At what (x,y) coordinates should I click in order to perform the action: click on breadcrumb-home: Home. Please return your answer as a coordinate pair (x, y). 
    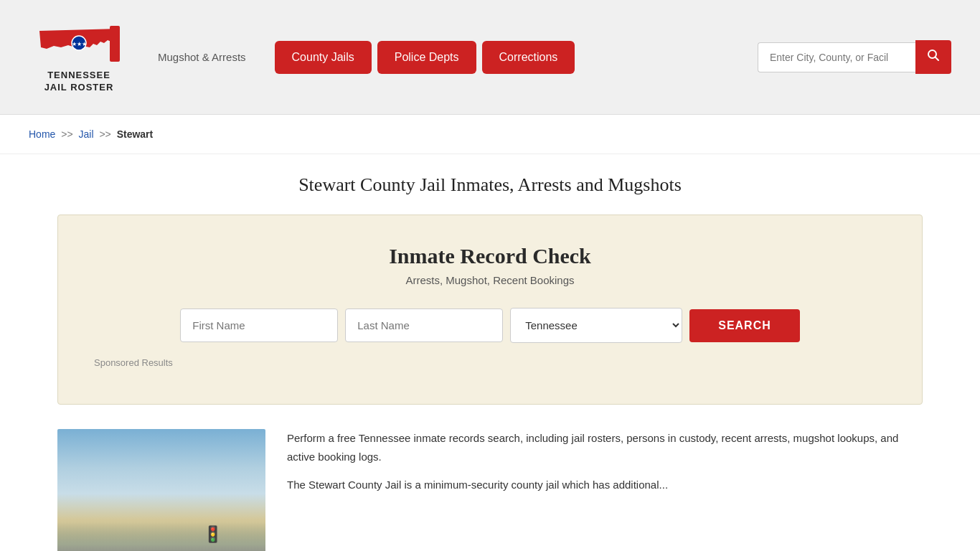
    Looking at the image, I should click on (42, 134).